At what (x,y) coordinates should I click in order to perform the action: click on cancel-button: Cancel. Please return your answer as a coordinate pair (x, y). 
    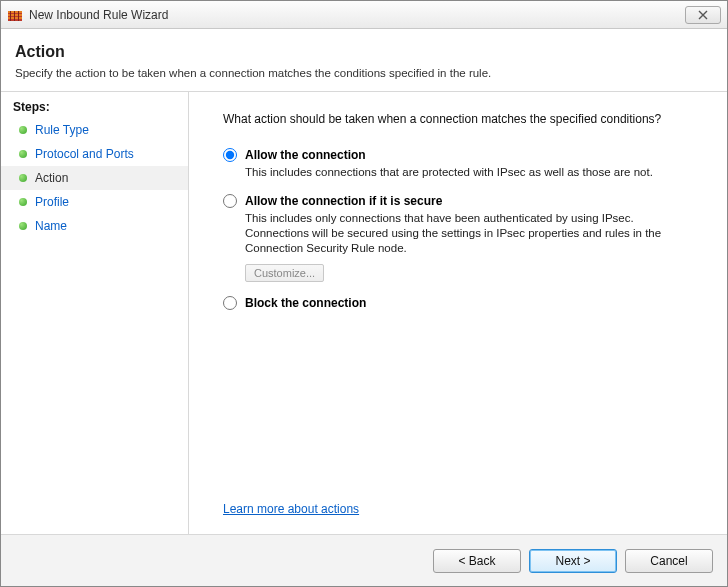
    Looking at the image, I should click on (669, 561).